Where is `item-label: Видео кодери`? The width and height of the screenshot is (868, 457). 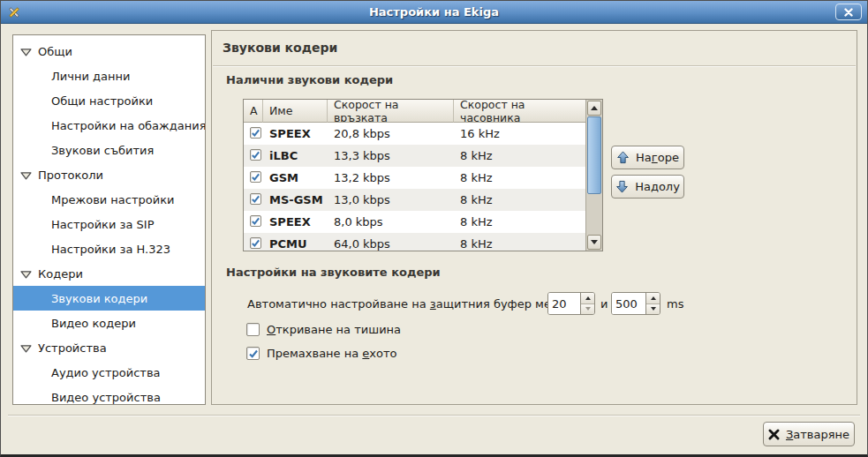 item-label: Видео кодери is located at coordinates (94, 323).